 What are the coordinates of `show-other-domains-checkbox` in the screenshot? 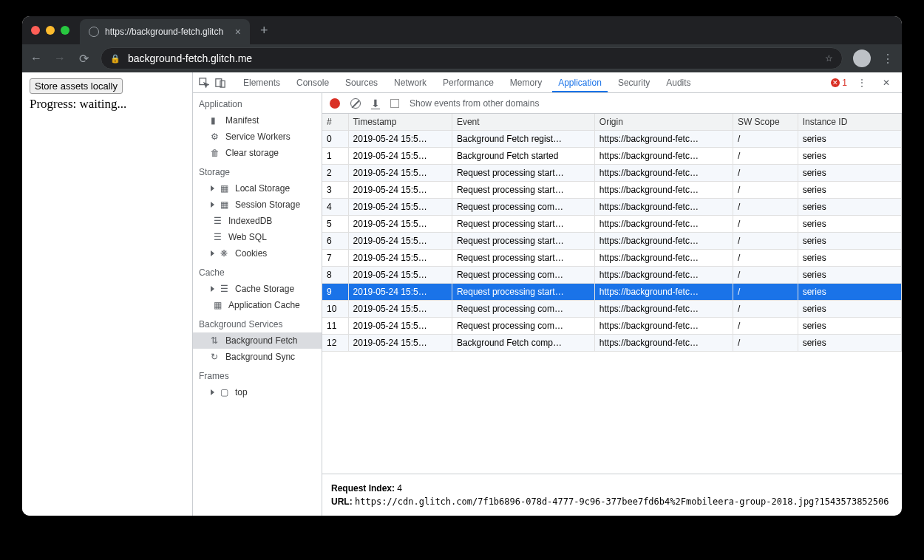 It's located at (395, 103).